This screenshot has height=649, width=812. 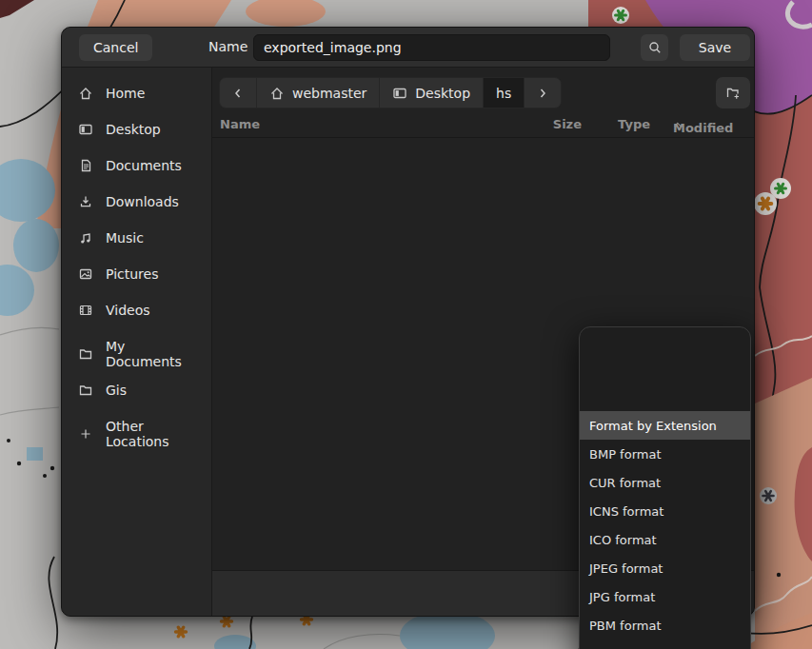 What do you see at coordinates (137, 310) in the screenshot?
I see `sidebar-item-videos: Videos` at bounding box center [137, 310].